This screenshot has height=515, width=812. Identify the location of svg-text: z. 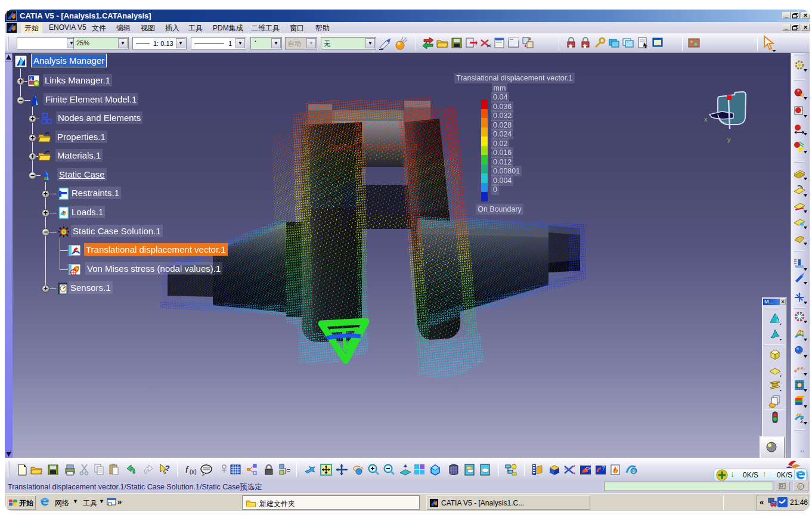
(725, 123).